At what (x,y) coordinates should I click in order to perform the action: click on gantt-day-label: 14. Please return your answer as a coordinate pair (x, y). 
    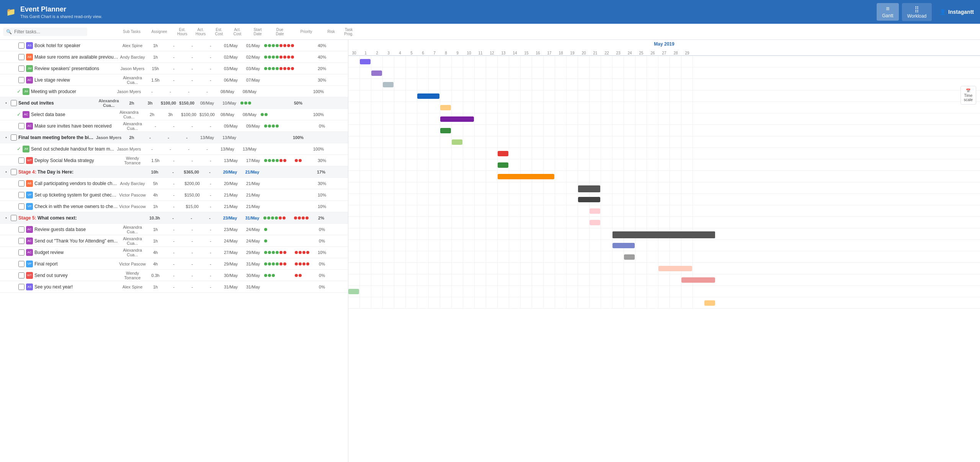
    Looking at the image, I should click on (515, 53).